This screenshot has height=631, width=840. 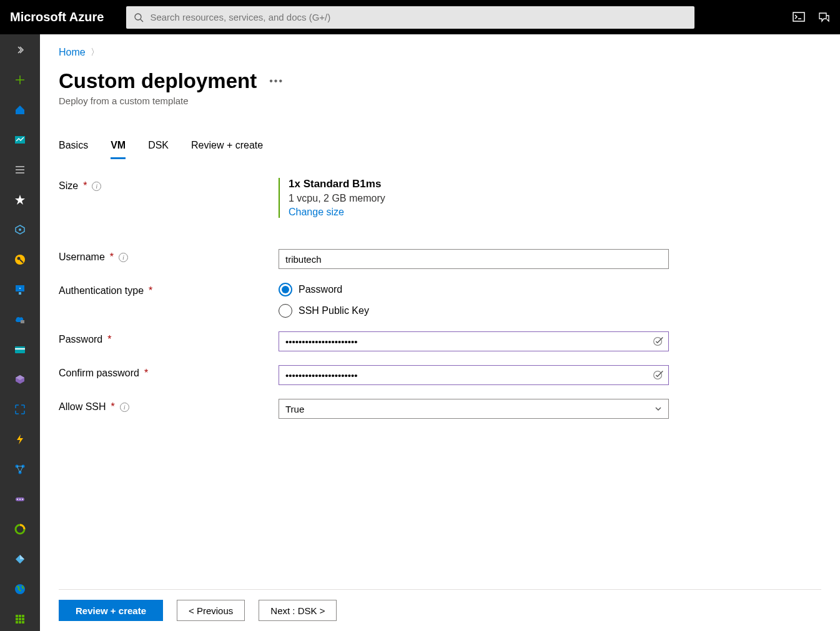 I want to click on next-button: Next : DSK >, so click(x=297, y=610).